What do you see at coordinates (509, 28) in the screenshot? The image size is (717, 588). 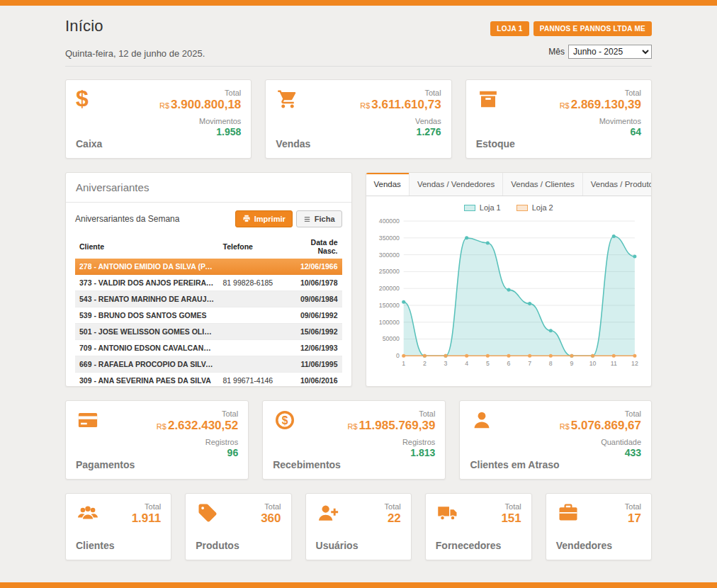 I see `store-button: LOJA 1` at bounding box center [509, 28].